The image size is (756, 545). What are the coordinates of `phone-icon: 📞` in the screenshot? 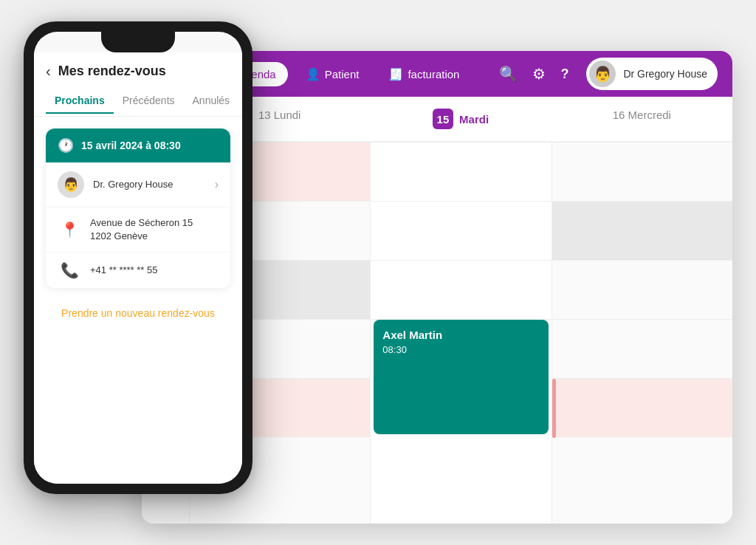 It's located at (69, 270).